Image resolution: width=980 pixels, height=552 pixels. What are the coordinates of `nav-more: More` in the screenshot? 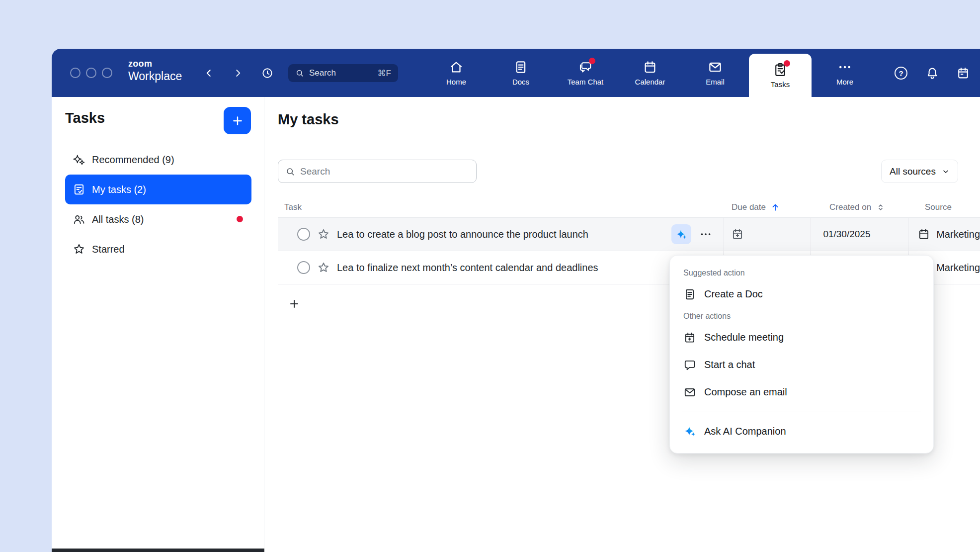 It's located at (845, 73).